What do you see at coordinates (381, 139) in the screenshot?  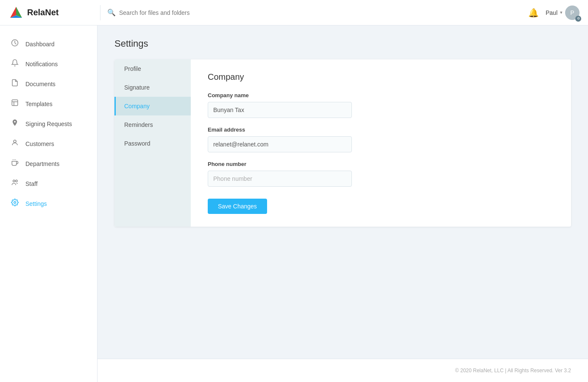 I see `email-group: Email address` at bounding box center [381, 139].